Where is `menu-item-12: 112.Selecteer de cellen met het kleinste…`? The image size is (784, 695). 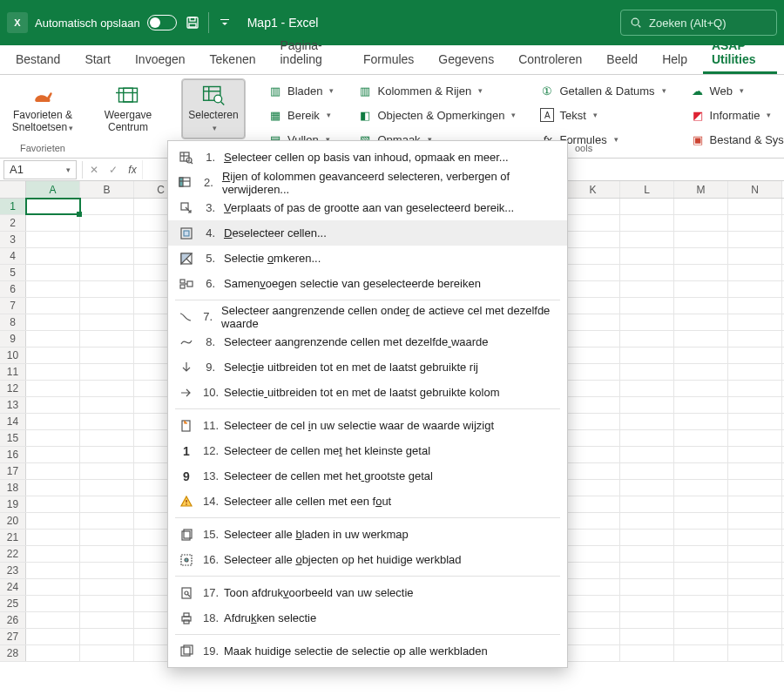 menu-item-12: 112.Selecteer de cellen met het kleinste… is located at coordinates (368, 451).